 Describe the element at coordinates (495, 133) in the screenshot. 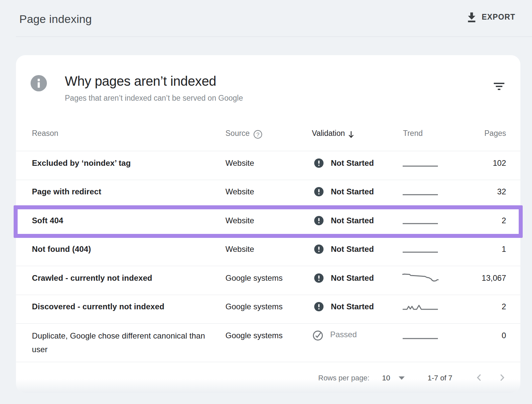

I see `column-header-pages: Pages` at that location.